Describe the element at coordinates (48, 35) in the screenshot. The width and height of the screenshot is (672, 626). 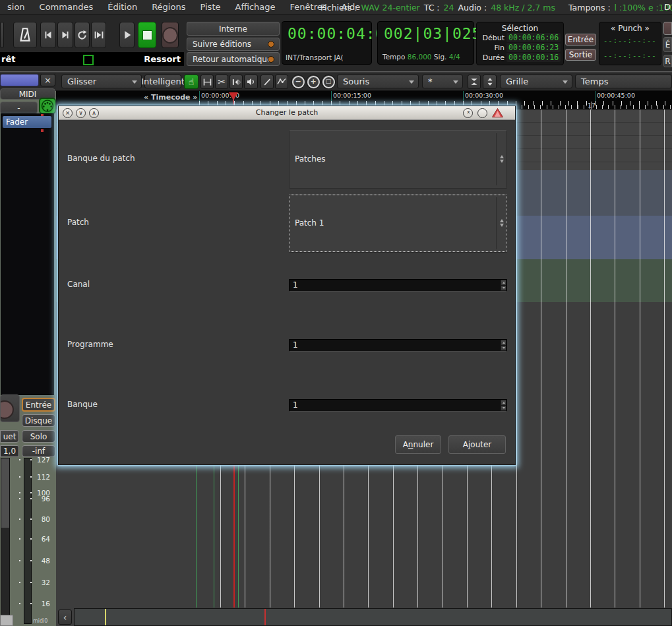
I see `go-start-button` at that location.